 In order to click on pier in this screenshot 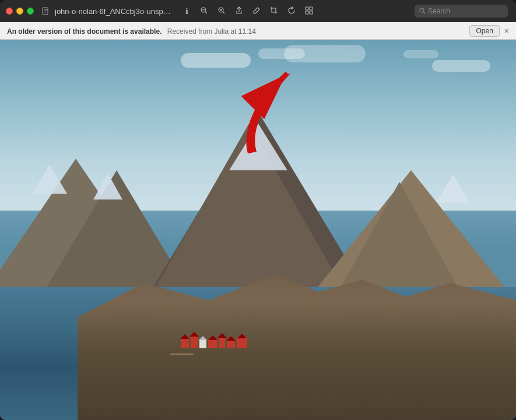, I will do `click(182, 355)`.